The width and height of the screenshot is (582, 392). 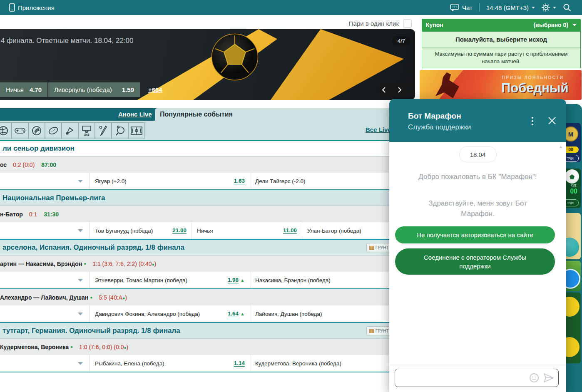 I want to click on badge-label: ГРУНТ, so click(x=382, y=248).